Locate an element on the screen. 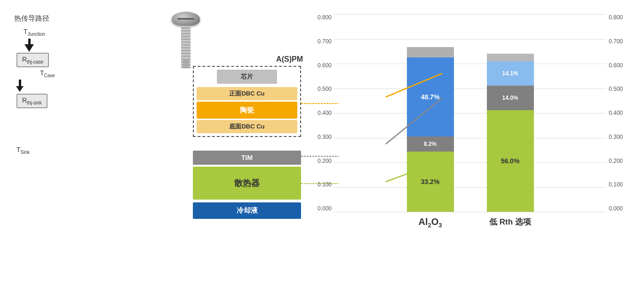 This screenshot has width=644, height=281. stacked-bar-al2o3: 48.7% 8.2% 33.2% is located at coordinates (430, 113).